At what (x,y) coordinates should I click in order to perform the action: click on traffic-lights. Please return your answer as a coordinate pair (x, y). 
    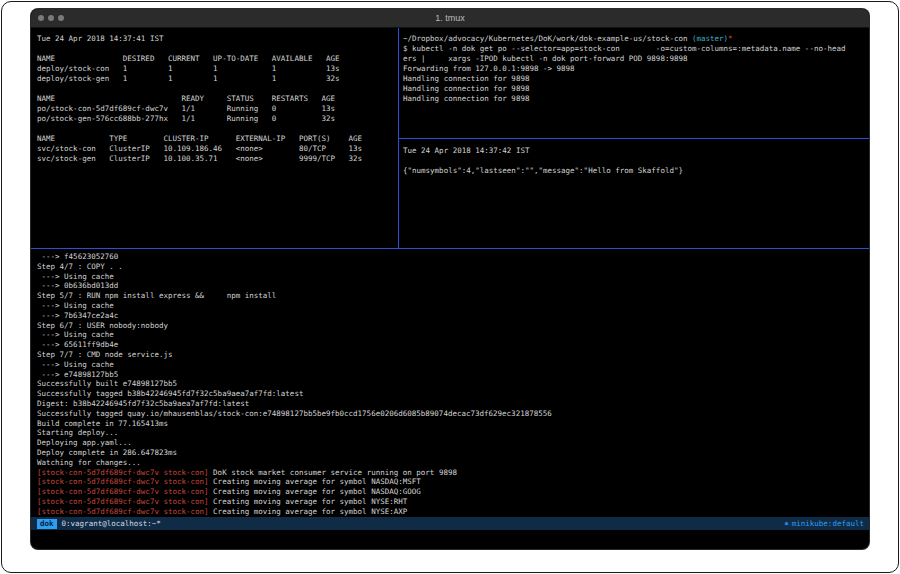
    Looking at the image, I should click on (51, 18).